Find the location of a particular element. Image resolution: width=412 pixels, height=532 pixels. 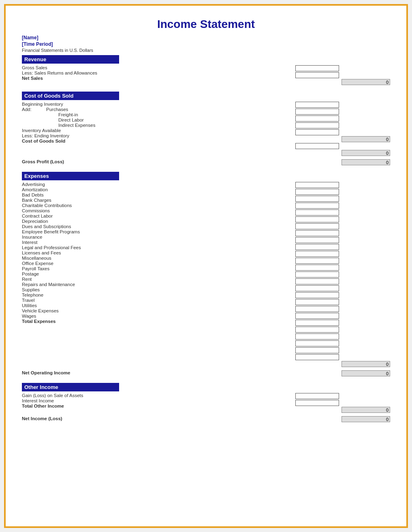

depreciation-label: Depreciation is located at coordinates (35, 221).